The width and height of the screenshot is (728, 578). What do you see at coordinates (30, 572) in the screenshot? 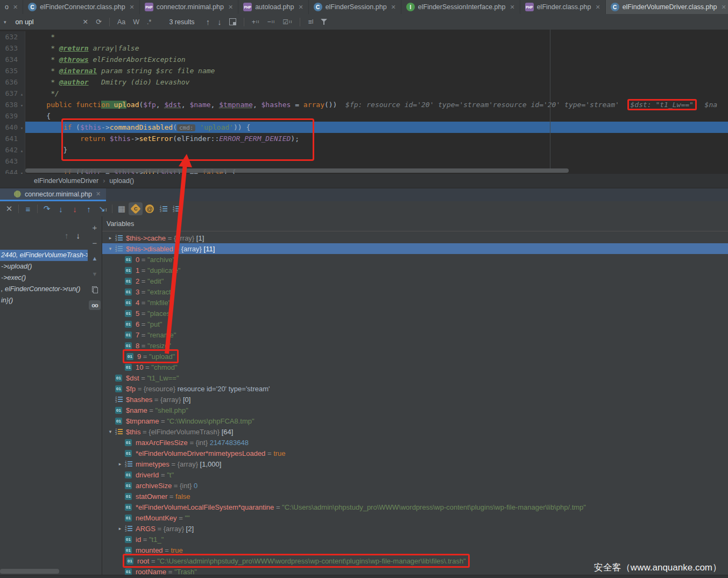
I see `frames-horizontal-scrollbar` at bounding box center [30, 572].